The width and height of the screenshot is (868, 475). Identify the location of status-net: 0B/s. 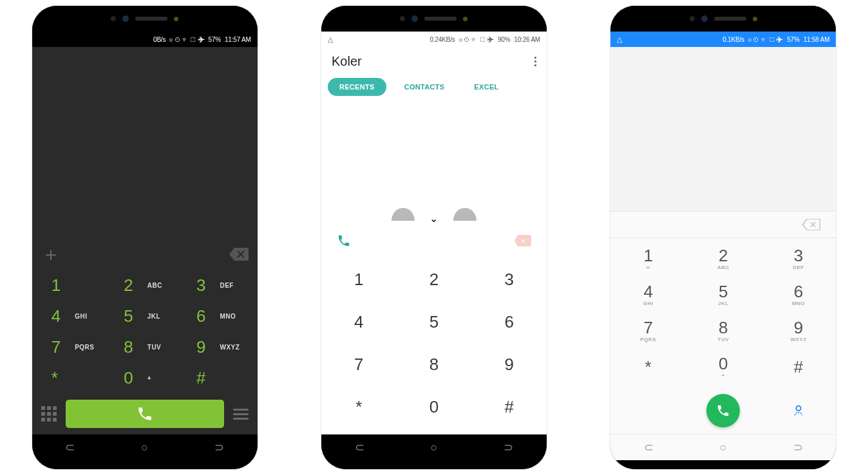
(160, 40).